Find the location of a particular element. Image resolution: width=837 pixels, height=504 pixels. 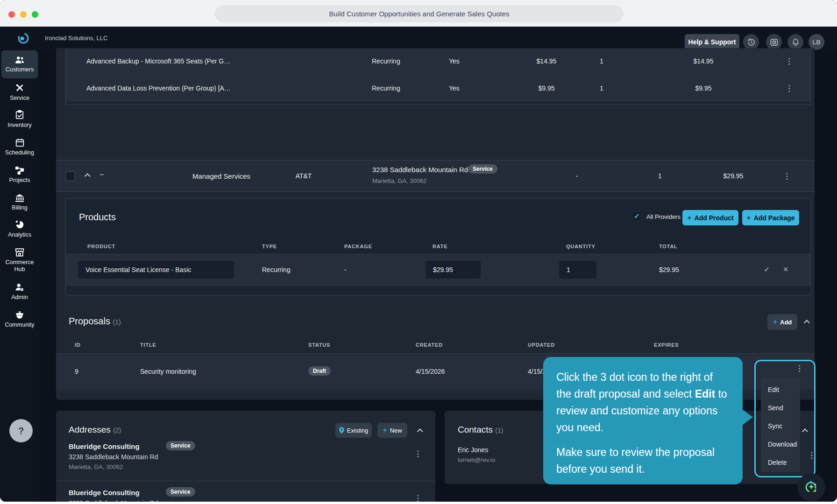

close-window-button is located at coordinates (12, 14).